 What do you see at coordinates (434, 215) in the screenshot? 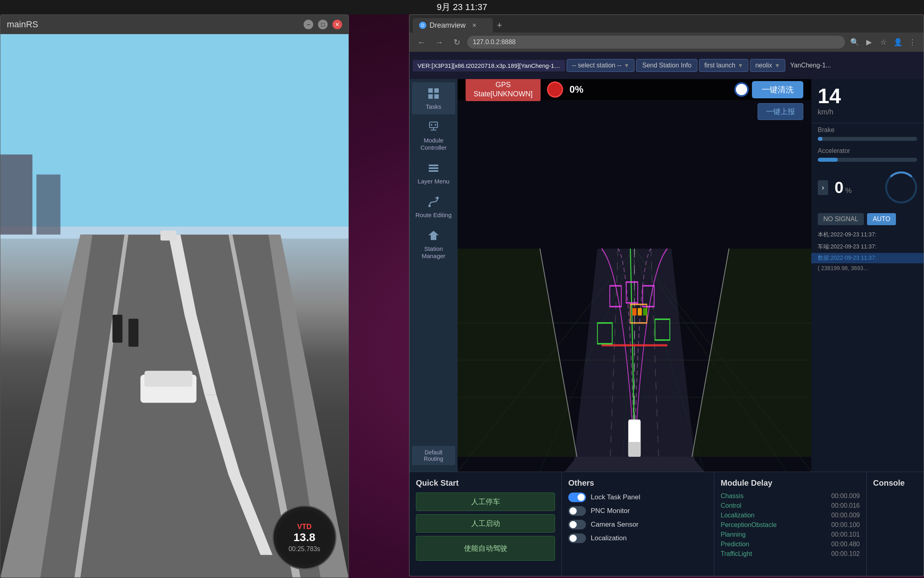
I see `route-editing-label: Route Editing` at bounding box center [434, 215].